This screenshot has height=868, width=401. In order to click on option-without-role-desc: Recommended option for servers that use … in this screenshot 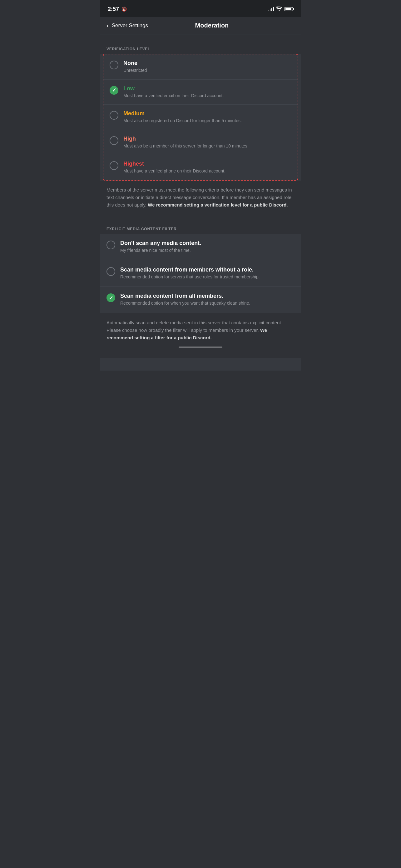, I will do `click(207, 277)`.